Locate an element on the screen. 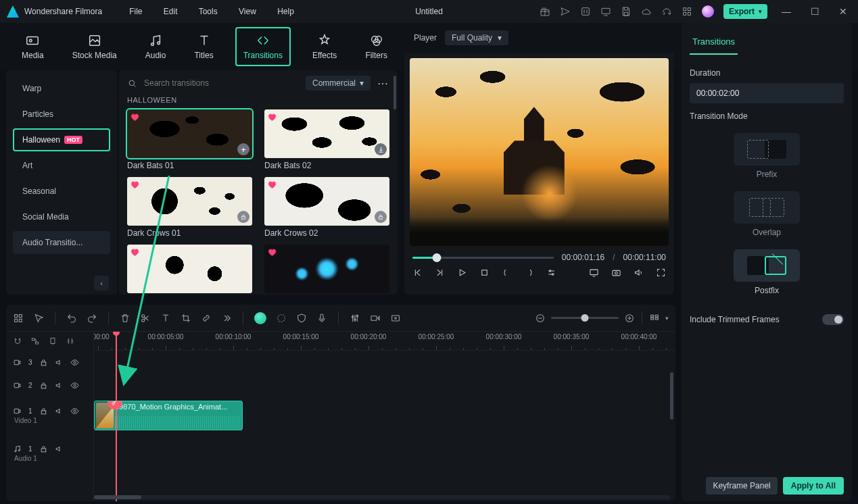  slider-knob is located at coordinates (437, 258).